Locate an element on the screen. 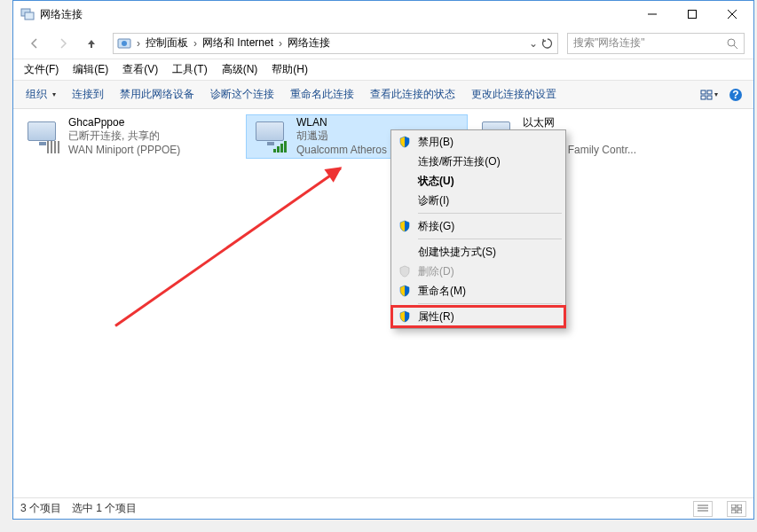 The height and width of the screenshot is (532, 757). menu-edit: 编辑(E) is located at coordinates (91, 69).